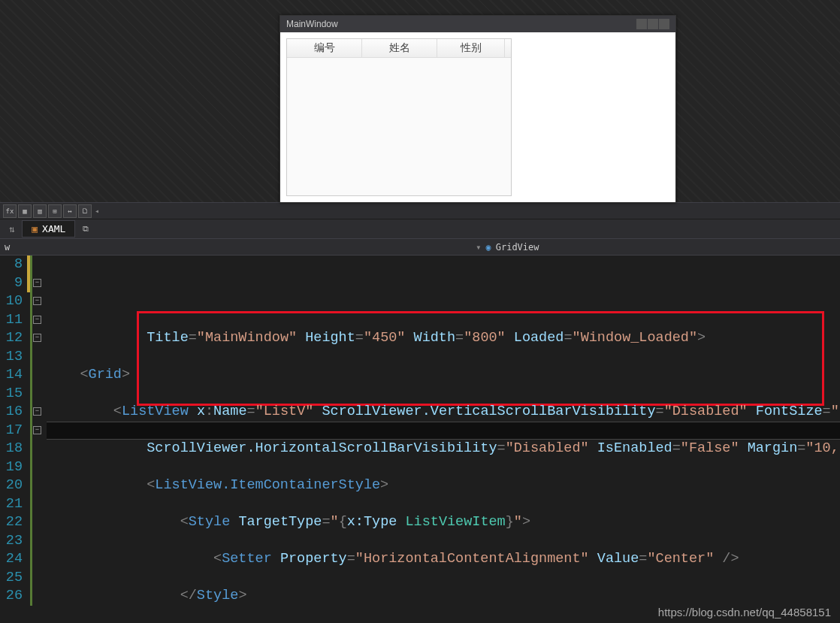 This screenshot has width=840, height=623. Describe the element at coordinates (40, 211) in the screenshot. I see `ruler-button: ▥` at that location.